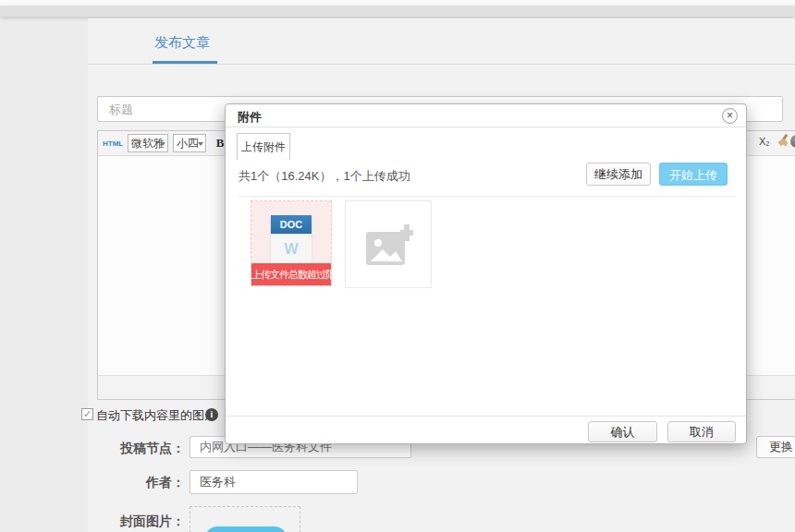 This screenshot has height=532, width=795. I want to click on font-family-select: 微软雅, so click(148, 143).